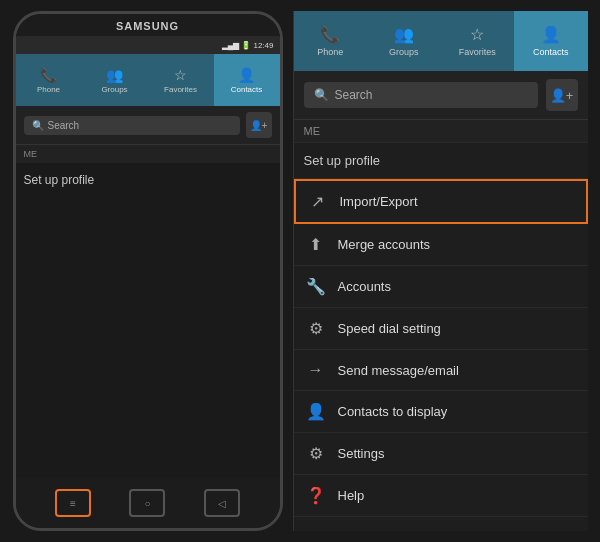 Image resolution: width=600 pixels, height=542 pixels. Describe the element at coordinates (441, 329) in the screenshot. I see `menu-item-speed-dial: ⚙ Speed dial setting` at that location.